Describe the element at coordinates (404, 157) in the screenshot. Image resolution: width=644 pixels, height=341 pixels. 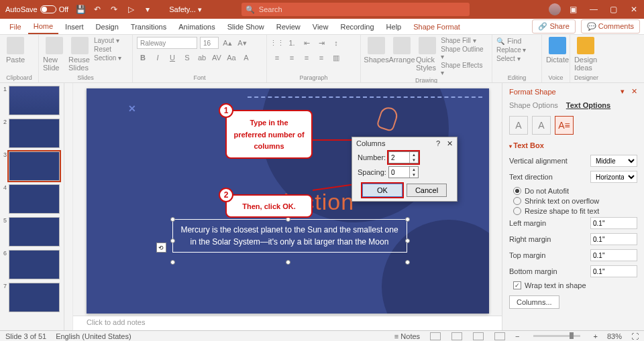
I see `number-spinner: ▲▼` at that location.